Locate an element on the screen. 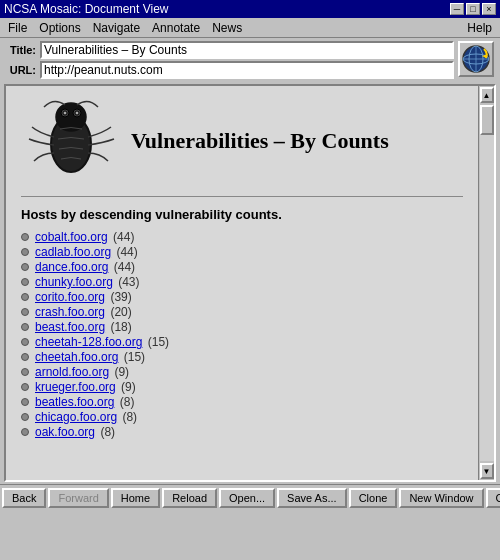 This screenshot has width=500, height=560. title-bar-text: NCSA Mosaic: Document View is located at coordinates (86, 9).